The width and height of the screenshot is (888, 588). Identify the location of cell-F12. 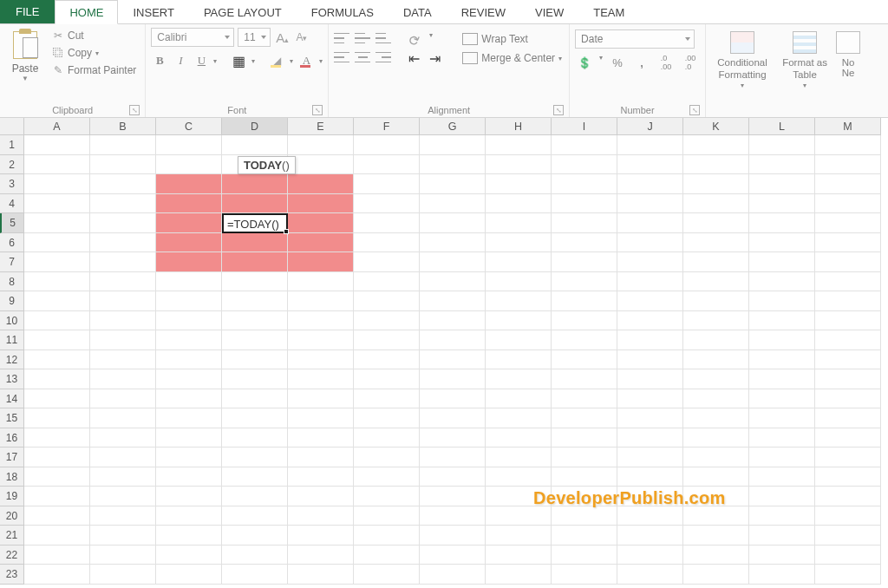
(387, 361).